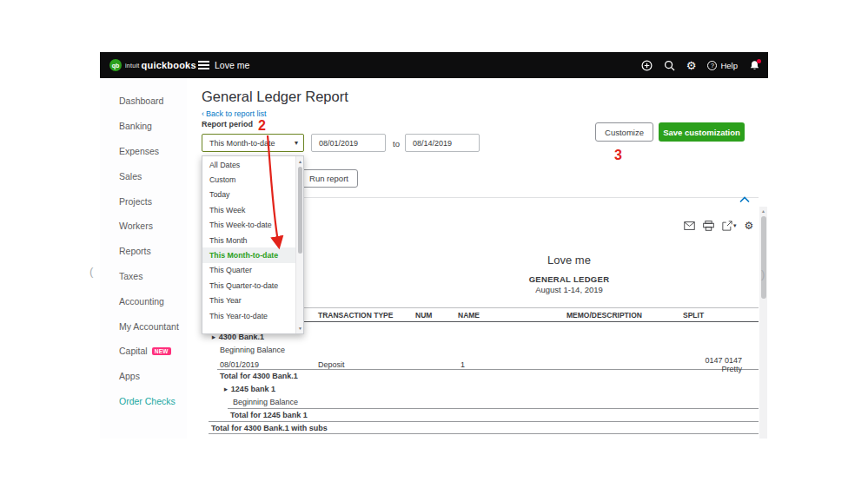 Image resolution: width=868 pixels, height=488 pixels. What do you see at coordinates (143, 377) in the screenshot?
I see `sidebar-item-apps: Apps` at bounding box center [143, 377].